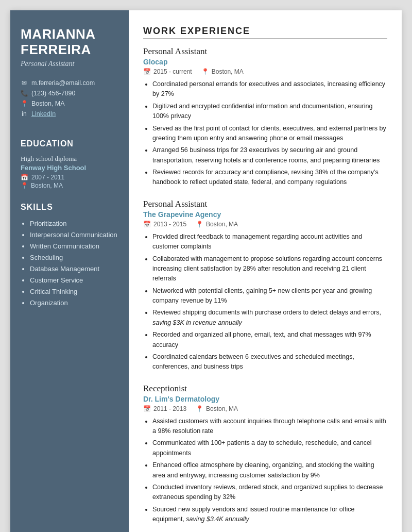 The height and width of the screenshot is (532, 412). I want to click on skills-list: PrioritizationInterpersonal Communicatio…, so click(70, 264).